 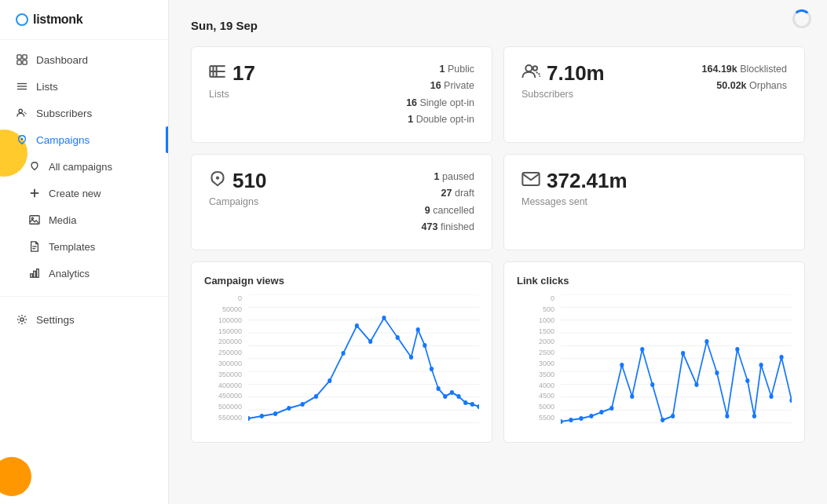 What do you see at coordinates (300, 94) in the screenshot?
I see `lists-label: Lists` at bounding box center [300, 94].